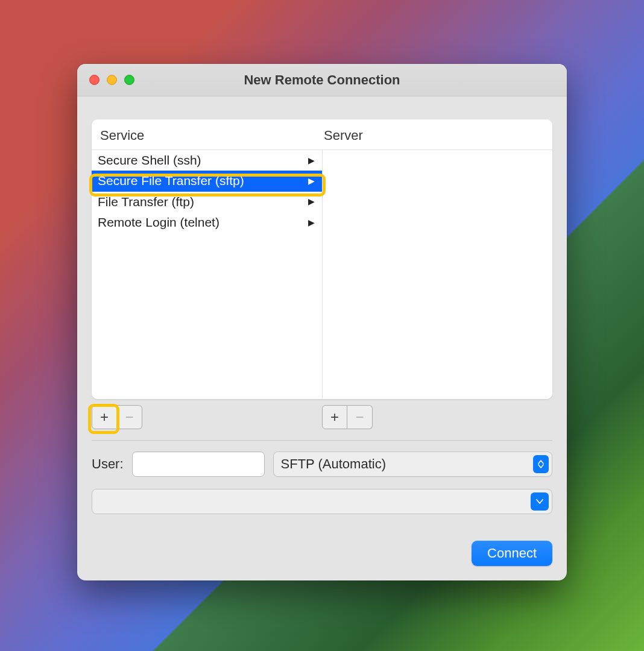 The width and height of the screenshot is (644, 651). What do you see at coordinates (112, 80) in the screenshot?
I see `window-controls` at bounding box center [112, 80].